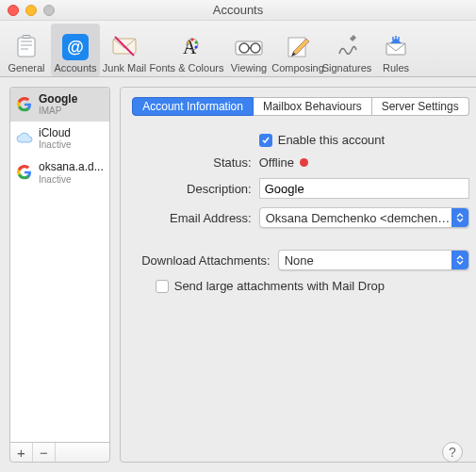 The height and width of the screenshot is (472, 476). Describe the element at coordinates (238, 9) in the screenshot. I see `window-title: Accounts` at that location.